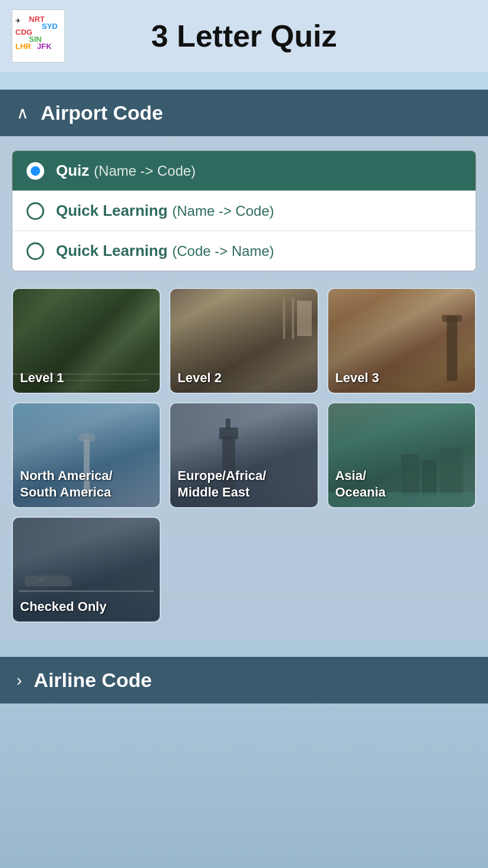 The image size is (488, 868). Describe the element at coordinates (93, 680) in the screenshot. I see `airline-section-title: Airline Code` at that location.